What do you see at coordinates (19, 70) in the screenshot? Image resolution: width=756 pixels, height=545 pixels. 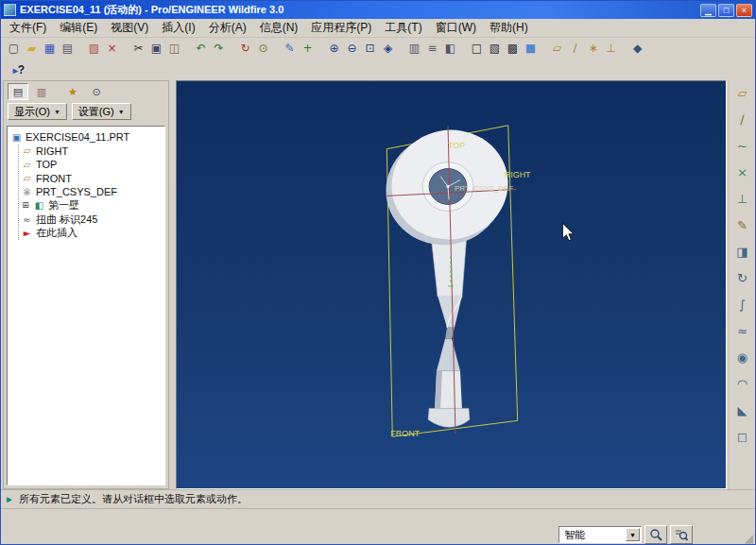 I see `context-help-button: ▸?` at bounding box center [19, 70].